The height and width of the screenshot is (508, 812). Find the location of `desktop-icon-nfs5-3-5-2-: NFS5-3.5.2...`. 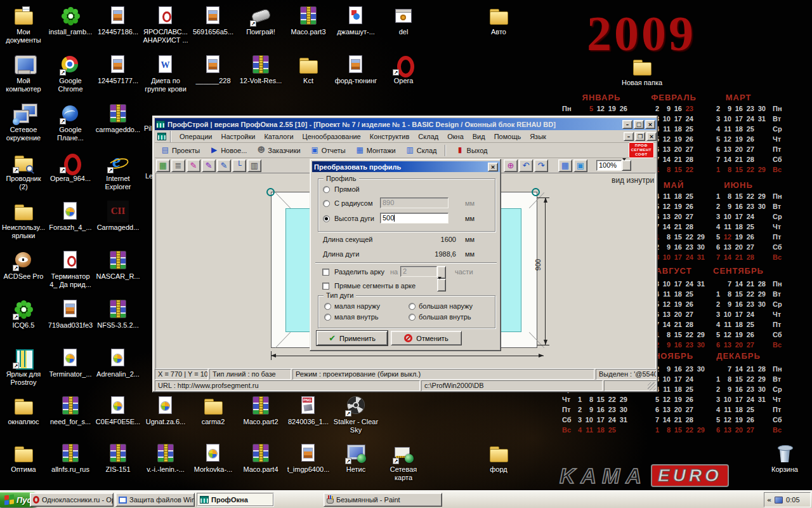

desktop-icon-nfs5-3-5-2-: NFS5-3.5.2... is located at coordinates (118, 322).